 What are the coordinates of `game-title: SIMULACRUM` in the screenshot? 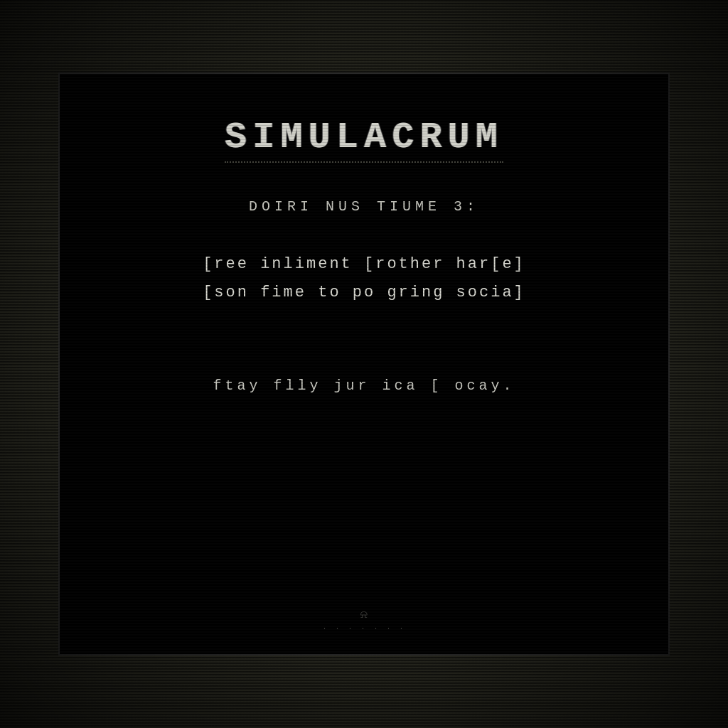 It's located at (364, 139).